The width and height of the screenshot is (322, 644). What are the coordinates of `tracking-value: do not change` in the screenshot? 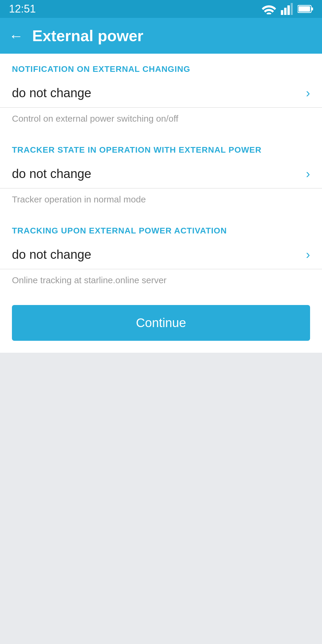 It's located at (52, 255).